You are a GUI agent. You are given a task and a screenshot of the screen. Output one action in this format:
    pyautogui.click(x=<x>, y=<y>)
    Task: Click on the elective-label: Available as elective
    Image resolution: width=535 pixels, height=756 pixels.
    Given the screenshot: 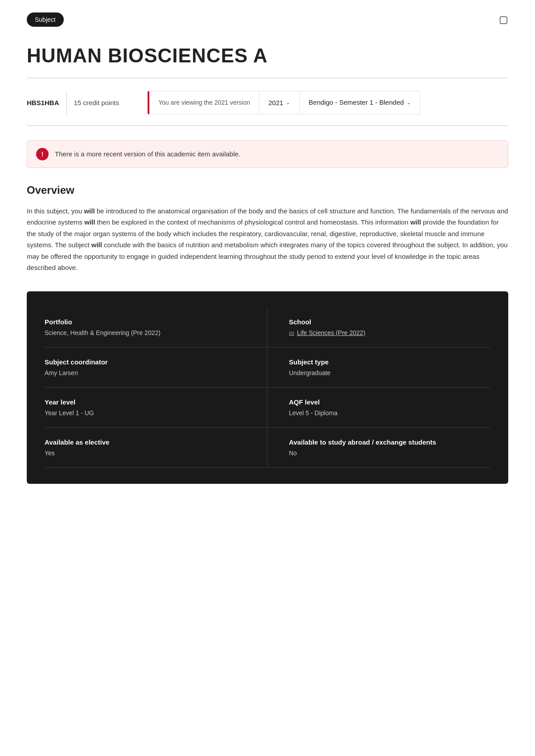 What is the action you would take?
    pyautogui.click(x=145, y=442)
    